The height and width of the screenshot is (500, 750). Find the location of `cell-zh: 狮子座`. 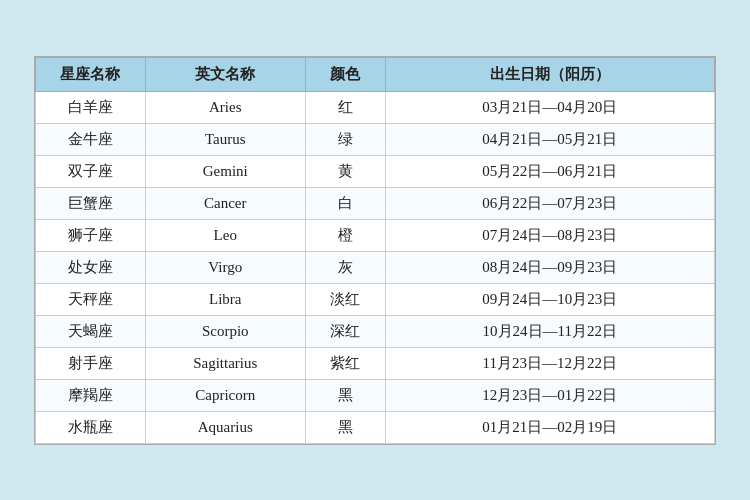

cell-zh: 狮子座 is located at coordinates (91, 235).